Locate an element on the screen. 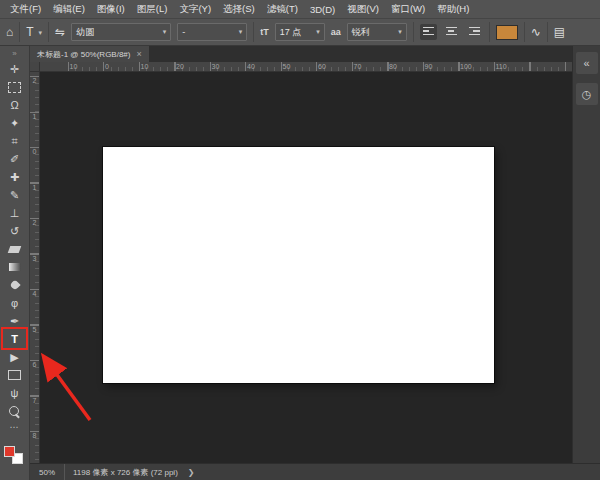 The width and height of the screenshot is (600, 480). ruler-label: 100 is located at coordinates (476, 66).